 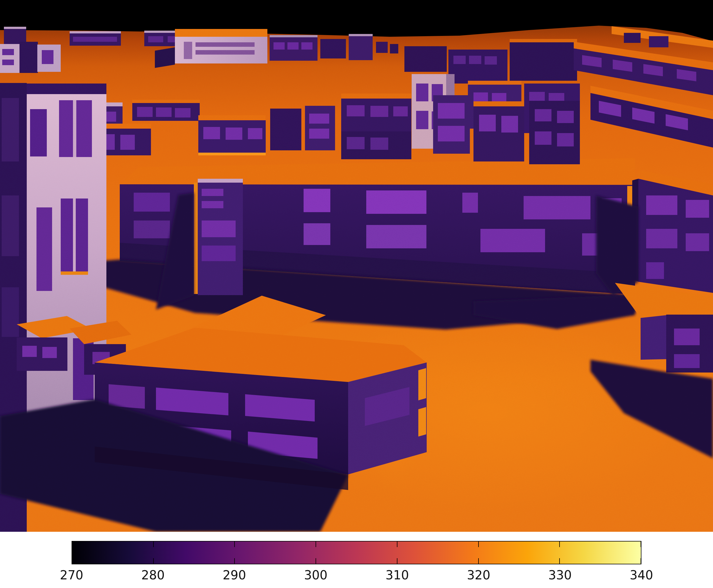 What do you see at coordinates (72, 575) in the screenshot?
I see `colorbar-tick-label: 270` at bounding box center [72, 575].